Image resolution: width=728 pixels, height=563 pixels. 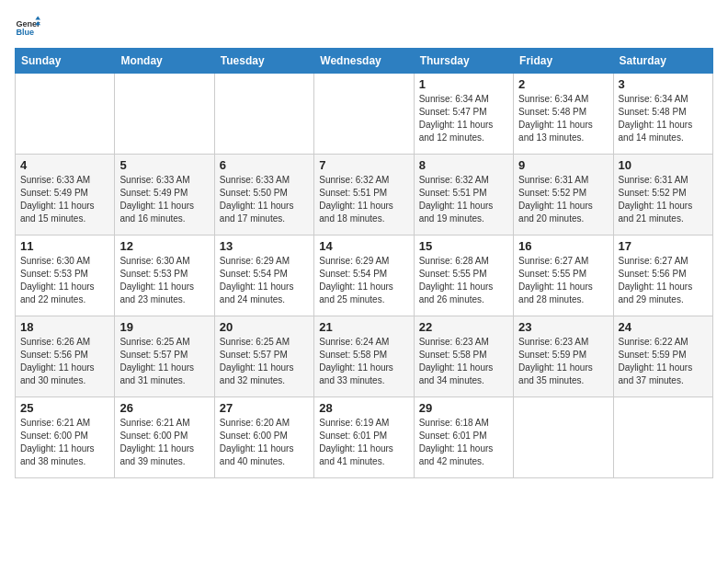 I want to click on day-info: Sunrise: 6:20 AMSunset: 6:00 PMDaylight:…, so click(x=265, y=442).